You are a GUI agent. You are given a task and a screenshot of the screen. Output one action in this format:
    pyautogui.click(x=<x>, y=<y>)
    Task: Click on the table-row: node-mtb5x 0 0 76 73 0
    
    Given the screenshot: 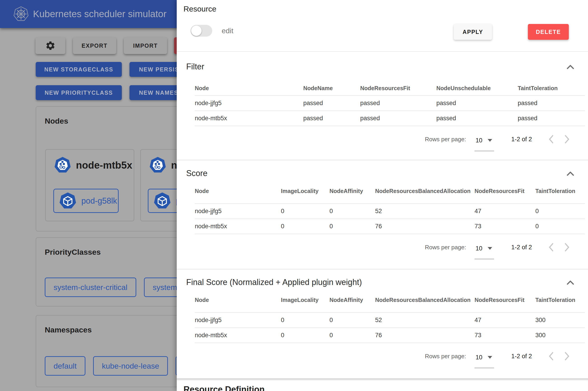 What is the action you would take?
    pyautogui.click(x=390, y=226)
    